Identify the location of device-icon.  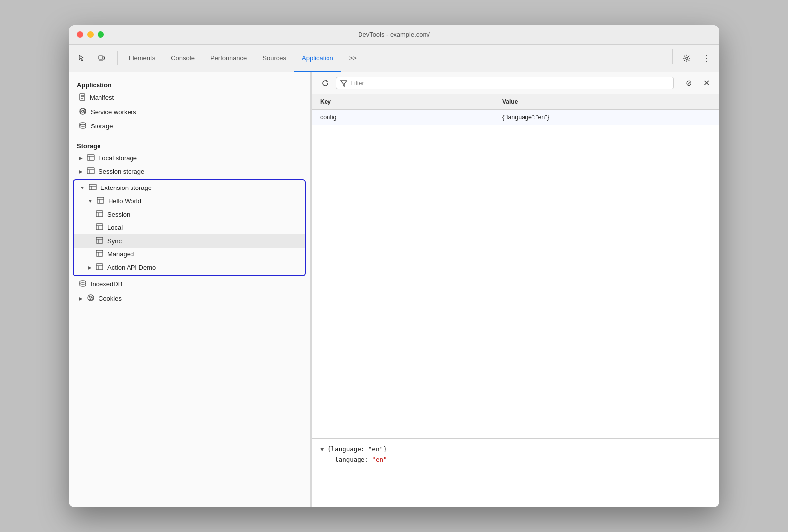
(101, 58).